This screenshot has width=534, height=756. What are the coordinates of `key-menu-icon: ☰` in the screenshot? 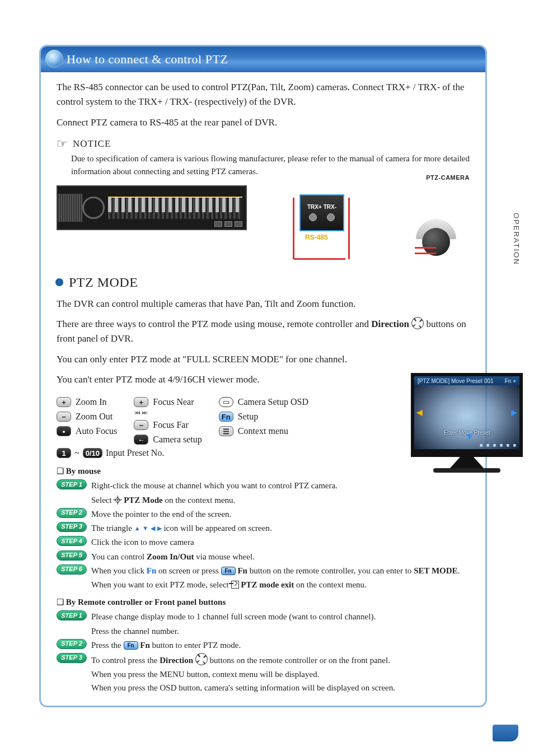 It's located at (226, 431).